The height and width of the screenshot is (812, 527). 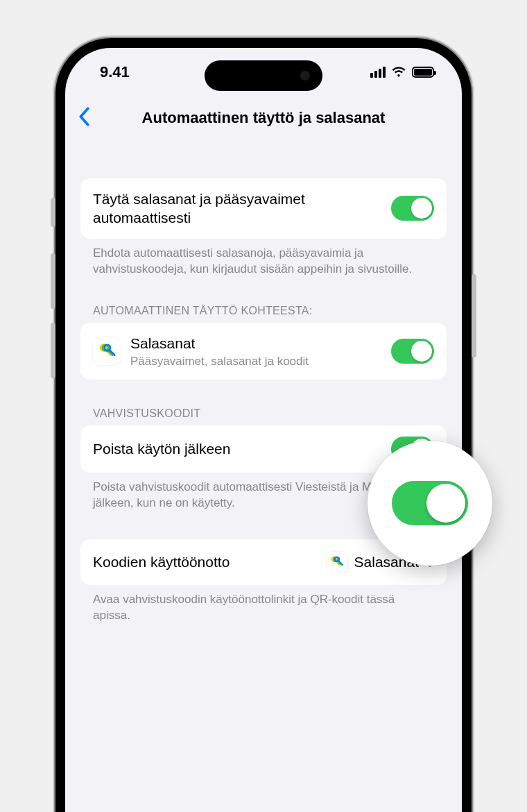 I want to click on volume-up-button, so click(x=53, y=281).